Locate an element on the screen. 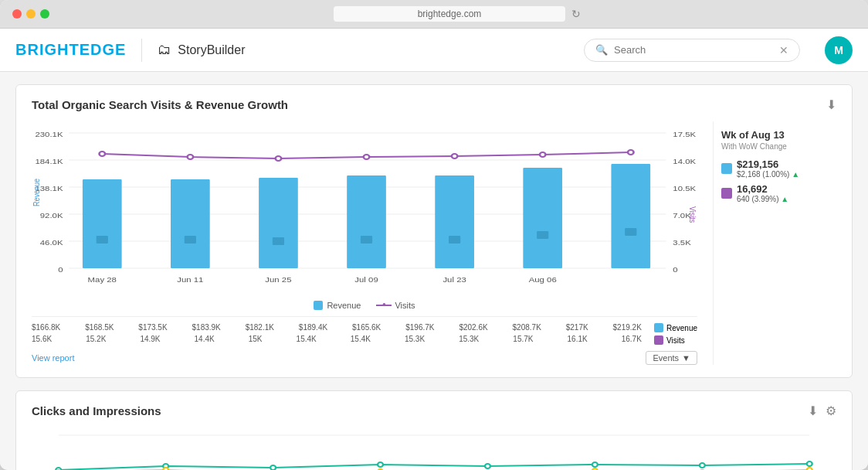 This screenshot has width=868, height=470. metric1-box is located at coordinates (727, 169).